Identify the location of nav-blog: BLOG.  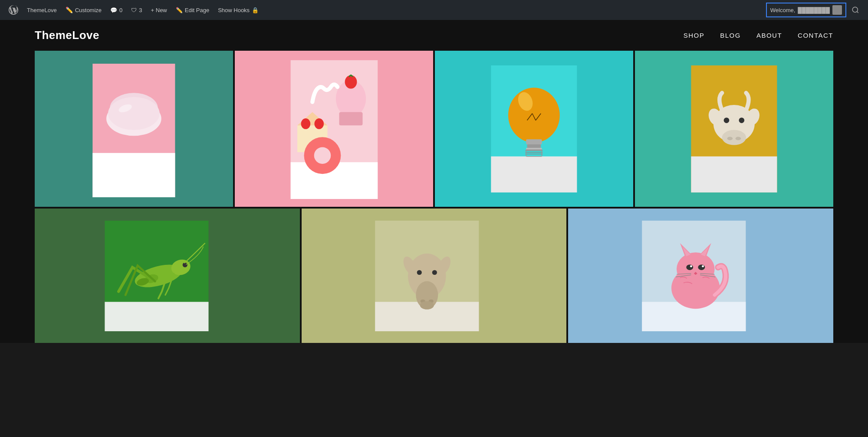
(730, 36).